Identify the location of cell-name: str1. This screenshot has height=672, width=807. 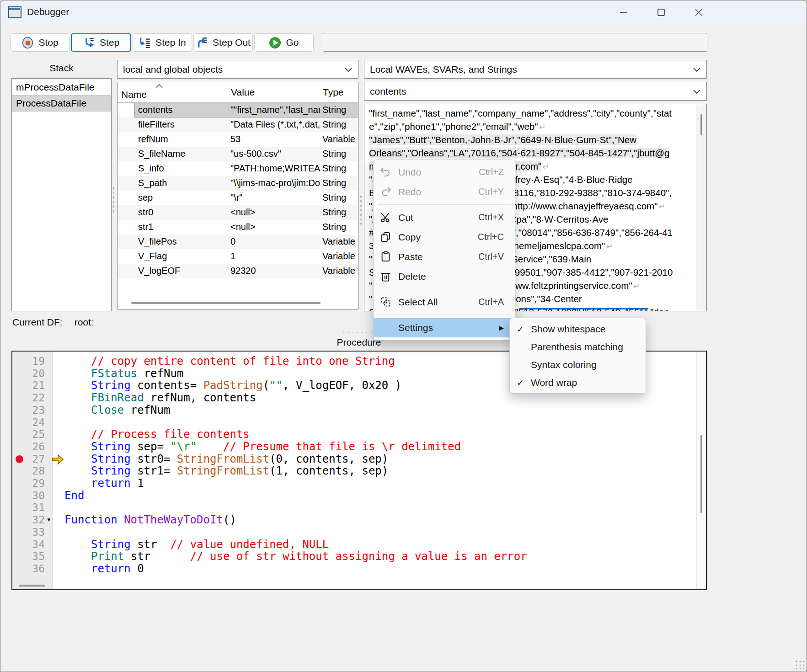
(145, 227).